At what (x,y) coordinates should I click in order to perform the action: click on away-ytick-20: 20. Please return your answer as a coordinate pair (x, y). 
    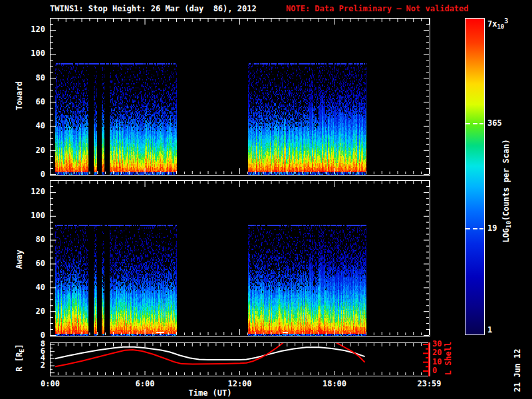
    Looking at the image, I should click on (35, 311).